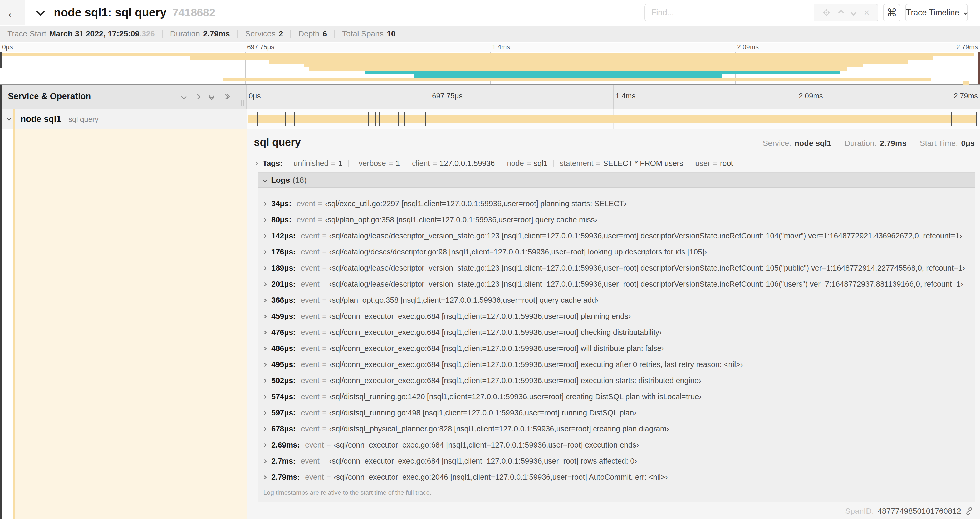 This screenshot has height=519, width=980. What do you see at coordinates (619, 252) in the screenshot?
I see `log-row: 176μs:event=‹sql/catalog/descs/descripto…` at bounding box center [619, 252].